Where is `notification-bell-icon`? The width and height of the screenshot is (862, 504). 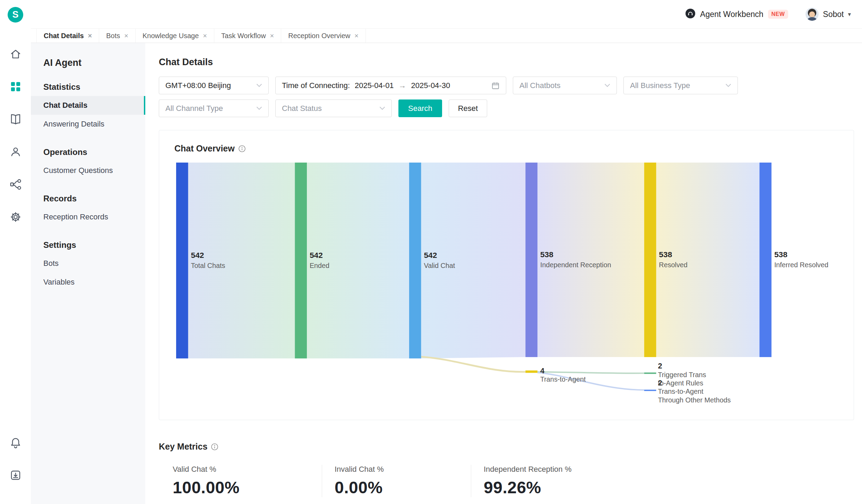
notification-bell-icon is located at coordinates (16, 443).